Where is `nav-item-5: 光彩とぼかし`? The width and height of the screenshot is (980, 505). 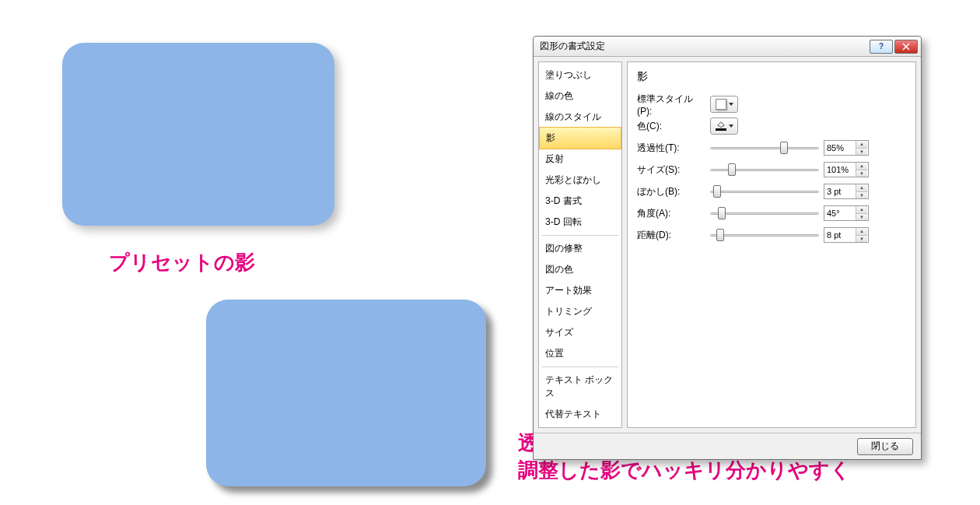
nav-item-5: 光彩とぼかし is located at coordinates (580, 181).